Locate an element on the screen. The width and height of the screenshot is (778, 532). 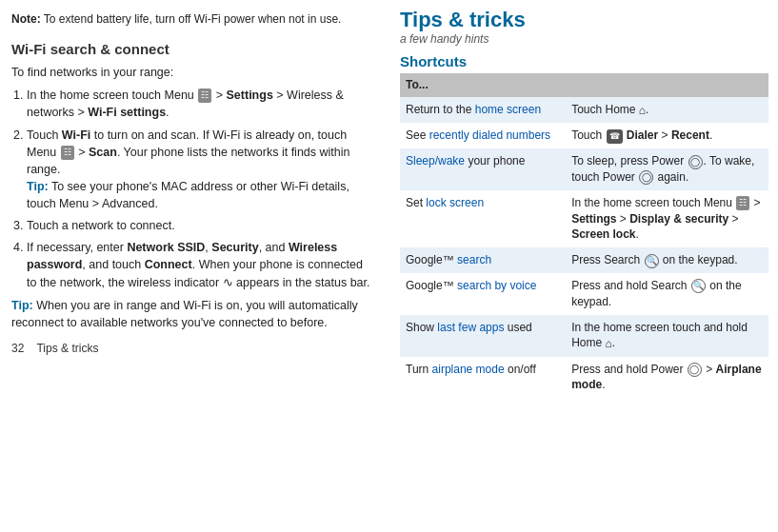
action-cell-1: See recently dialed numbers is located at coordinates (483, 135).